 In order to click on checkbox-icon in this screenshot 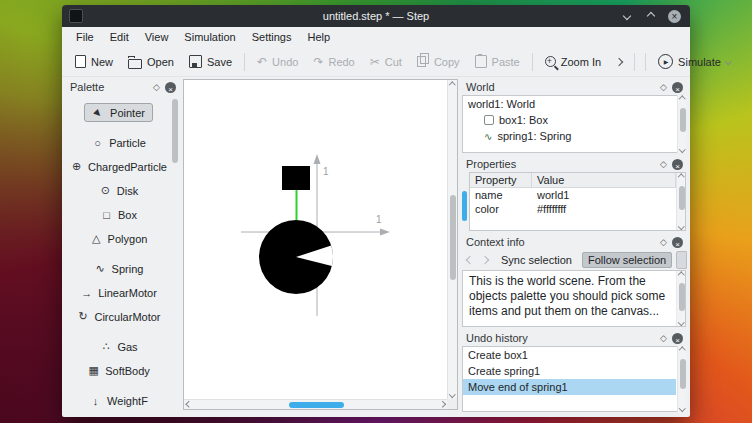, I will do `click(489, 120)`.